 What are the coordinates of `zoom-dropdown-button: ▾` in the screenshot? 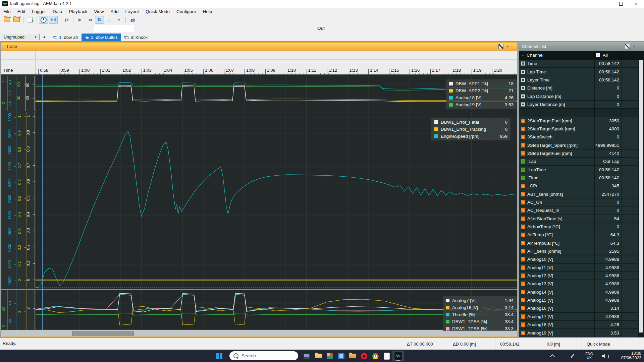 It's located at (119, 20).